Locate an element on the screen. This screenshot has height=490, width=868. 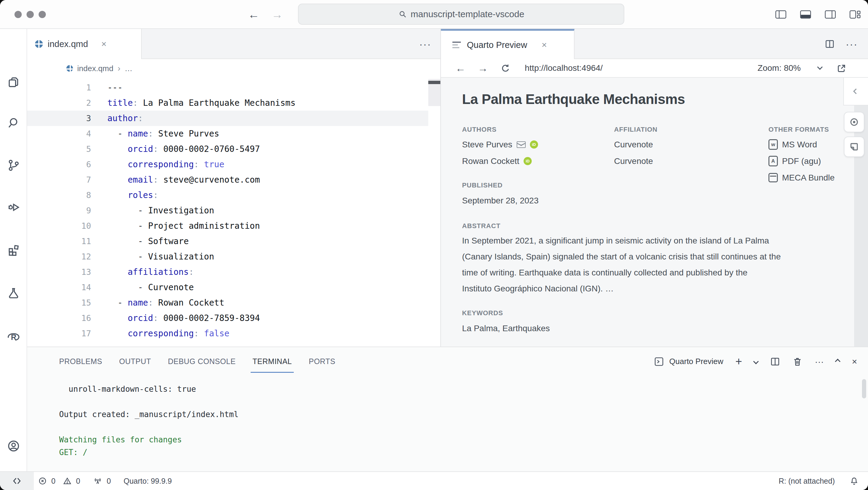
email-icon is located at coordinates (521, 145).